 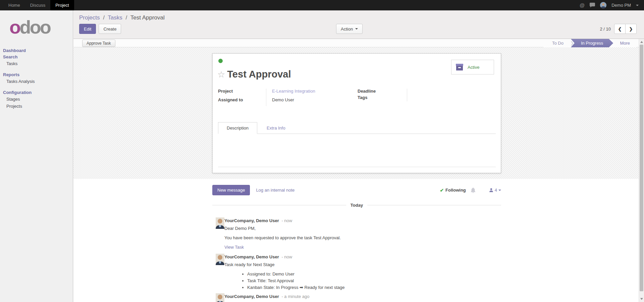 I want to click on sidebar-section-configuration: Configuration, so click(x=36, y=93).